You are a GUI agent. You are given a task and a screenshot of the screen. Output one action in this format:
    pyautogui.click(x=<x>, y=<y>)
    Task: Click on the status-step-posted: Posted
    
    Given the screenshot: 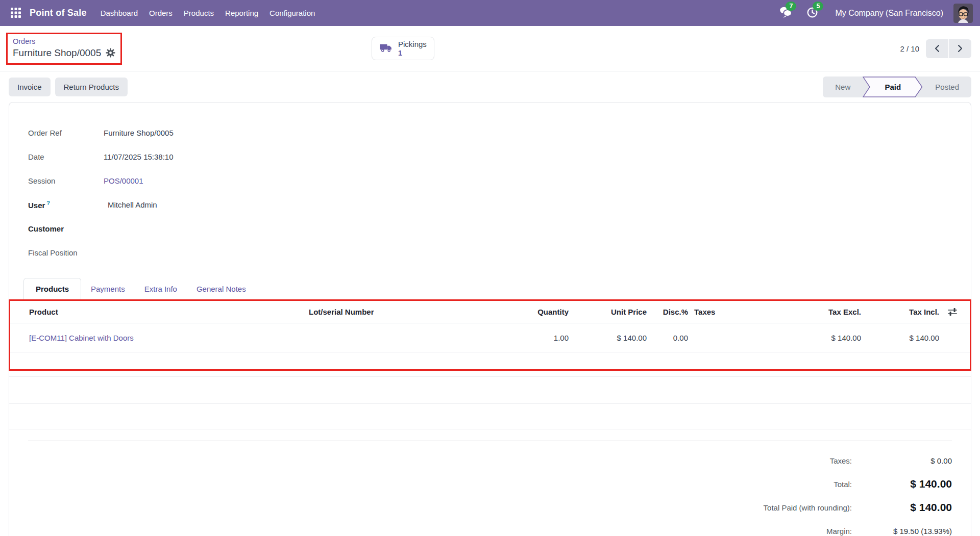 What is the action you would take?
    pyautogui.click(x=947, y=87)
    